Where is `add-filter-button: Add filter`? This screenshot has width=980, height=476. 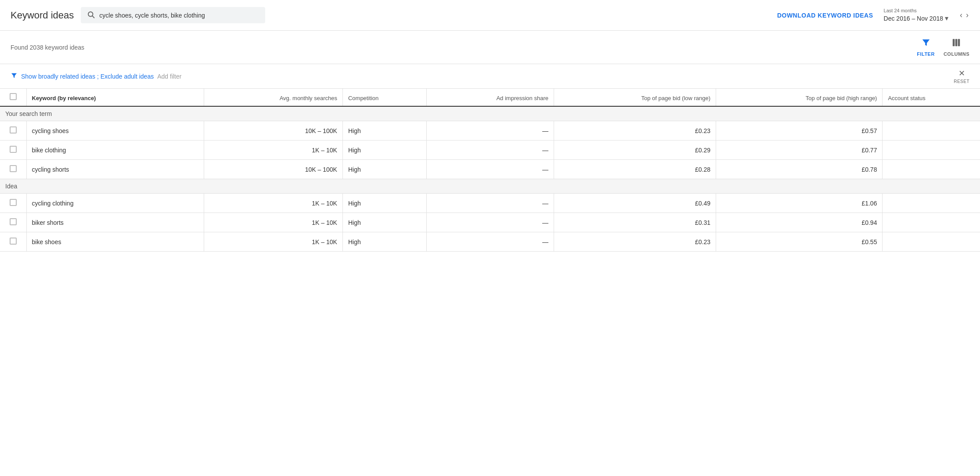
add-filter-button: Add filter is located at coordinates (169, 76).